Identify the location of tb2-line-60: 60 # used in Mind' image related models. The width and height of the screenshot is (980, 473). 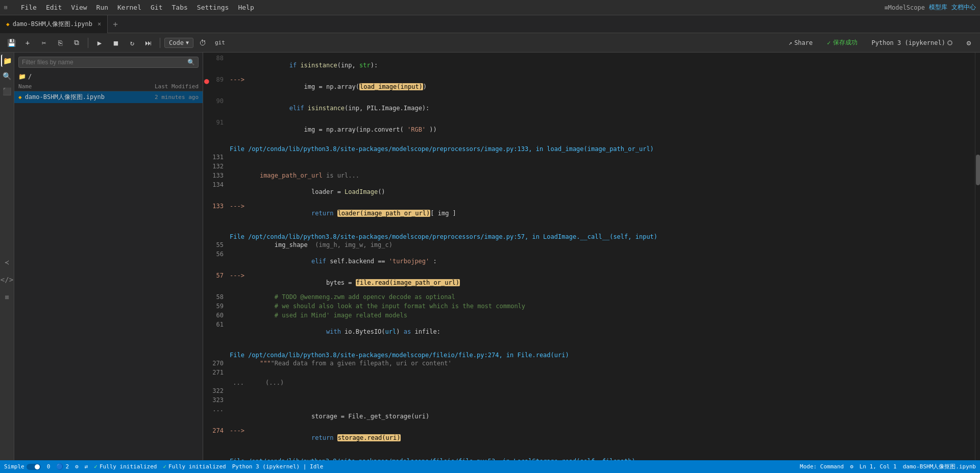
(593, 316).